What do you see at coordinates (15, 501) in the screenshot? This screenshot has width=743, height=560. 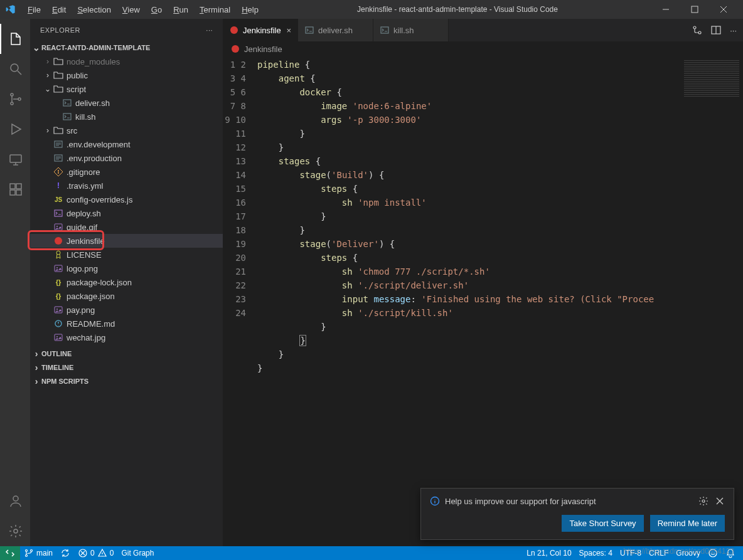 I see `account-icon` at bounding box center [15, 501].